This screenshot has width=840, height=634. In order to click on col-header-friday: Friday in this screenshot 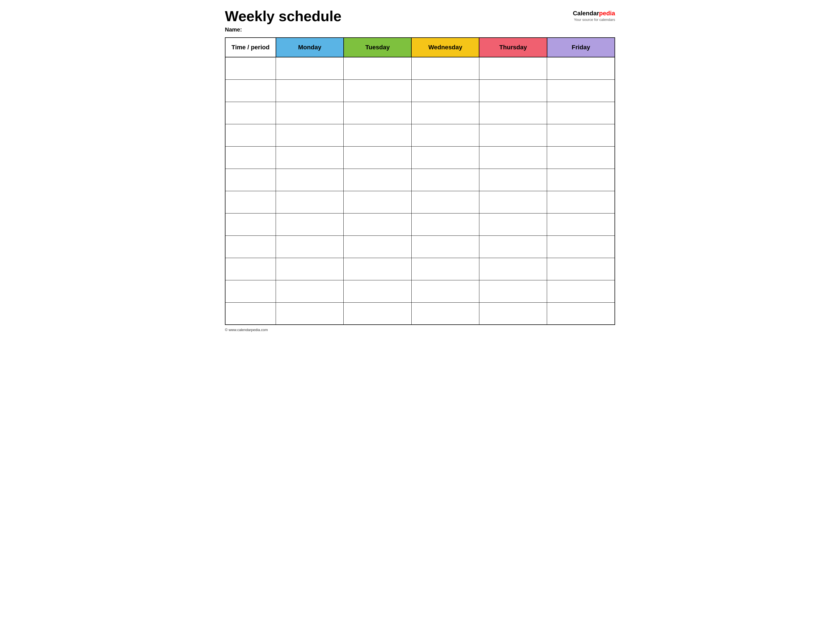, I will do `click(581, 47)`.